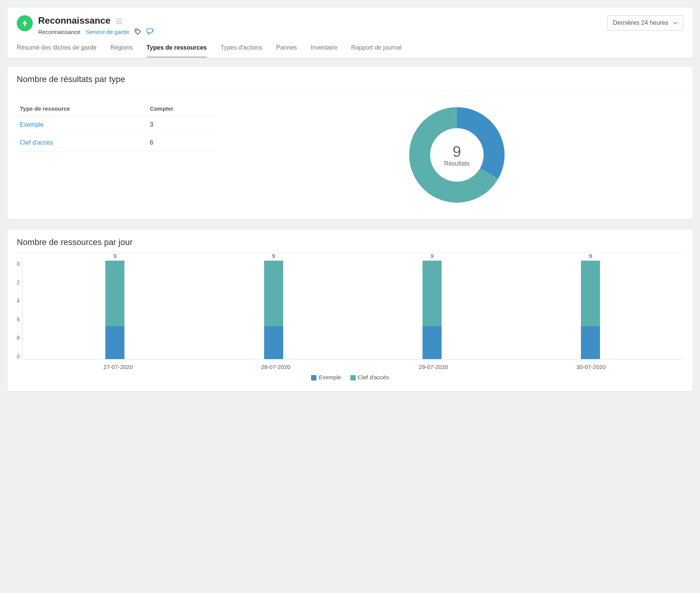  Describe the element at coordinates (19, 310) in the screenshot. I see `y-axis: 024680` at that location.